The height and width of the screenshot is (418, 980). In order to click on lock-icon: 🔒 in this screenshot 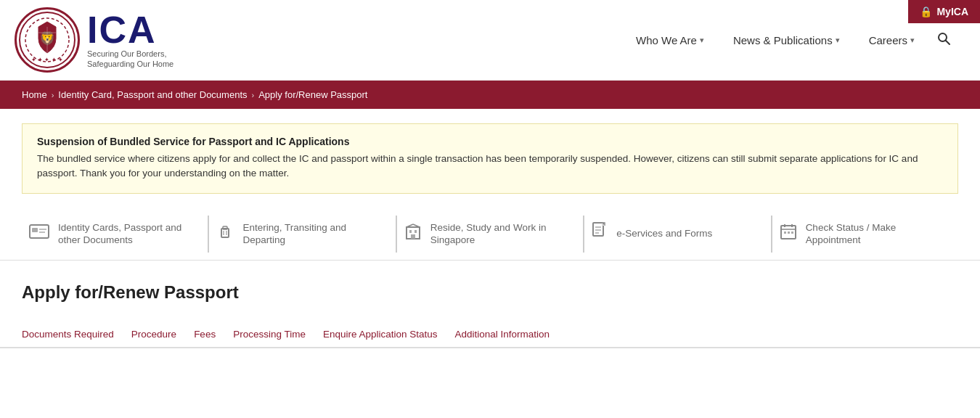, I will do `click(926, 12)`.